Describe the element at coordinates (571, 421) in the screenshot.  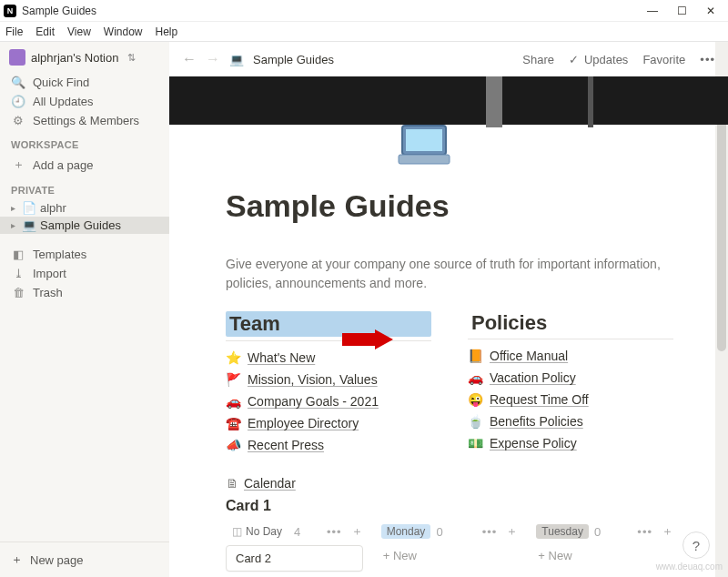
I see `link-item: 🍵Benefits Policies` at that location.